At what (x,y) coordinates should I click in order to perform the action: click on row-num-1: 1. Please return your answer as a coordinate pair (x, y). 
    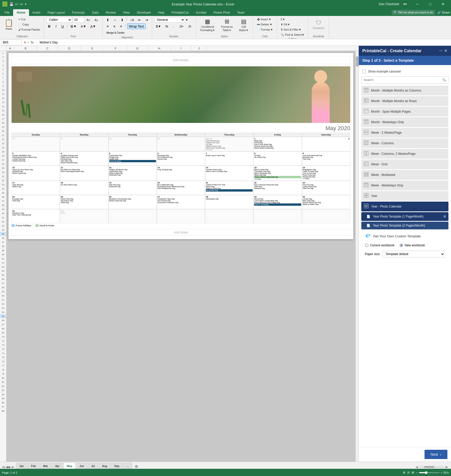
    Looking at the image, I should click on (3, 53).